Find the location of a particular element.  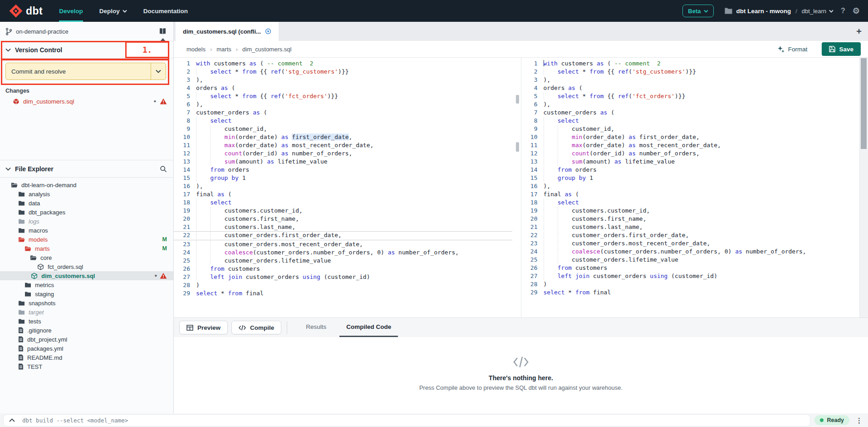

tree-item-models: modelsM is located at coordinates (87, 239).